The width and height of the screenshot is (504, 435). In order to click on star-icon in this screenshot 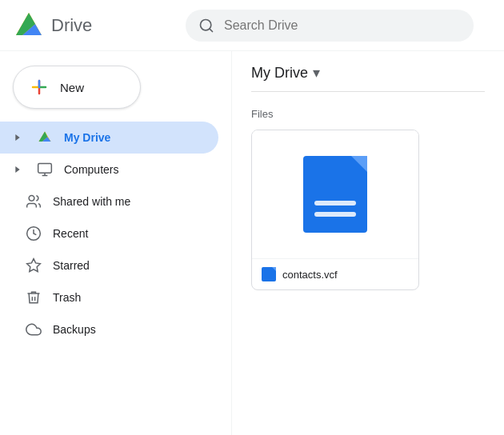, I will do `click(34, 265)`.